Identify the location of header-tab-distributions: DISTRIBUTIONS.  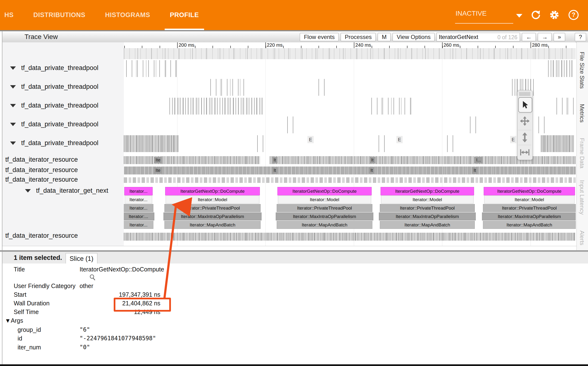
(59, 15).